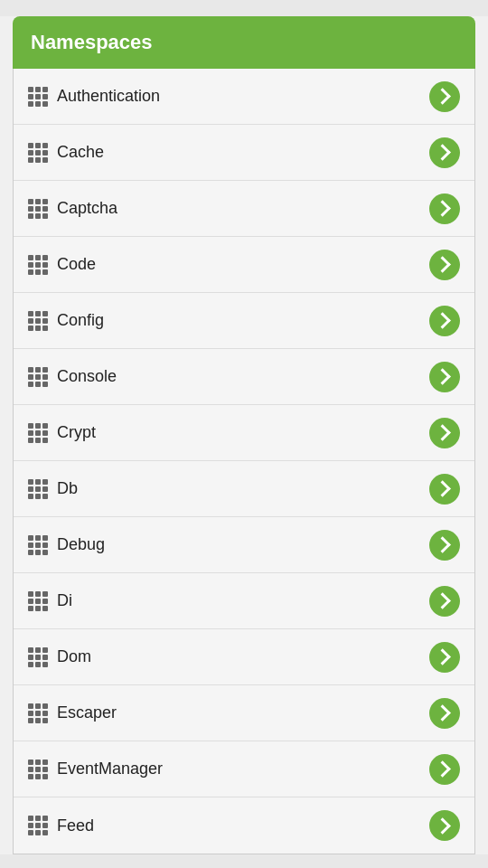  Describe the element at coordinates (244, 42) in the screenshot. I see `header: Namespaces` at that location.